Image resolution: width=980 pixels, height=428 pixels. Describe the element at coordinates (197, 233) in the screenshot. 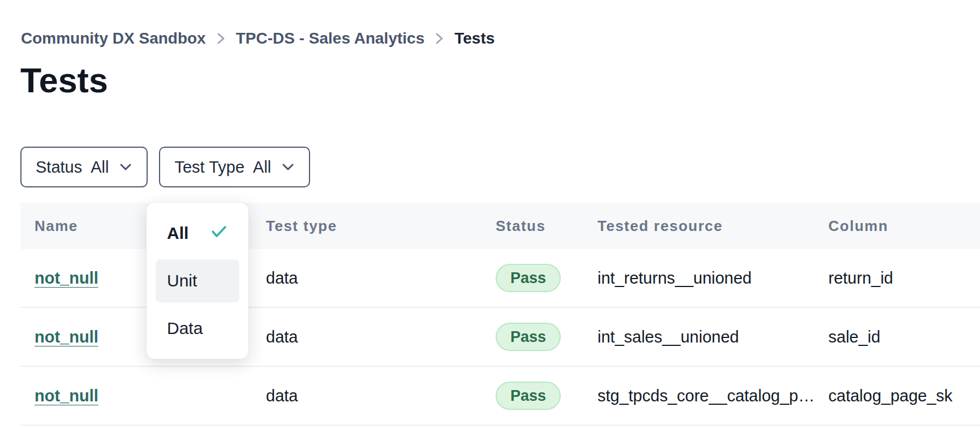

I see `dropdown-option-all: All` at that location.